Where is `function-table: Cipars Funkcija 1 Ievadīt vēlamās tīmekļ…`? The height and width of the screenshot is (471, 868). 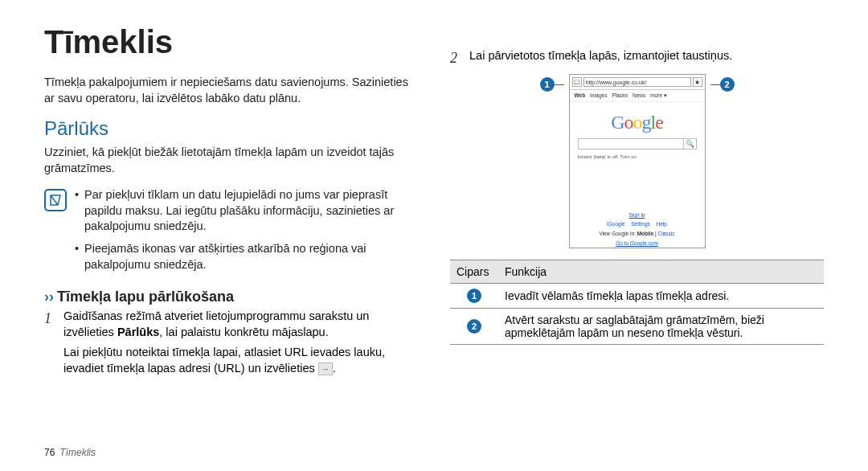
function-table: Cipars Funkcija 1 Ievadīt vēlamās tīmekļ… is located at coordinates (637, 302).